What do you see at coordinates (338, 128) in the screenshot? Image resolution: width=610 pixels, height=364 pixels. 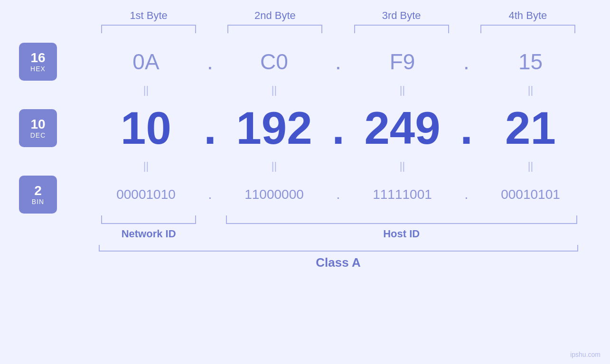 I see `dec-row: 10 . 192 . 249 . 21` at bounding box center [338, 128].